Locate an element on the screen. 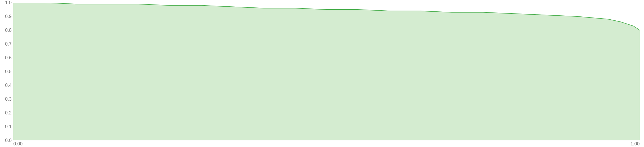  y-tick-label: 0.9 is located at coordinates (6, 16).